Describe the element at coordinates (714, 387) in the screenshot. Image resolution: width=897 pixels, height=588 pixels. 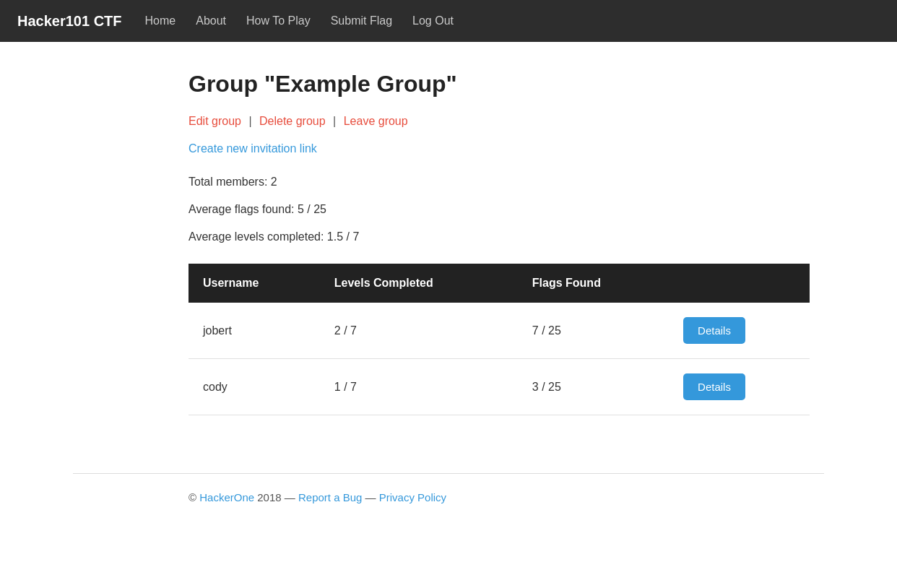
I see `details-button-cody: Details` at that location.